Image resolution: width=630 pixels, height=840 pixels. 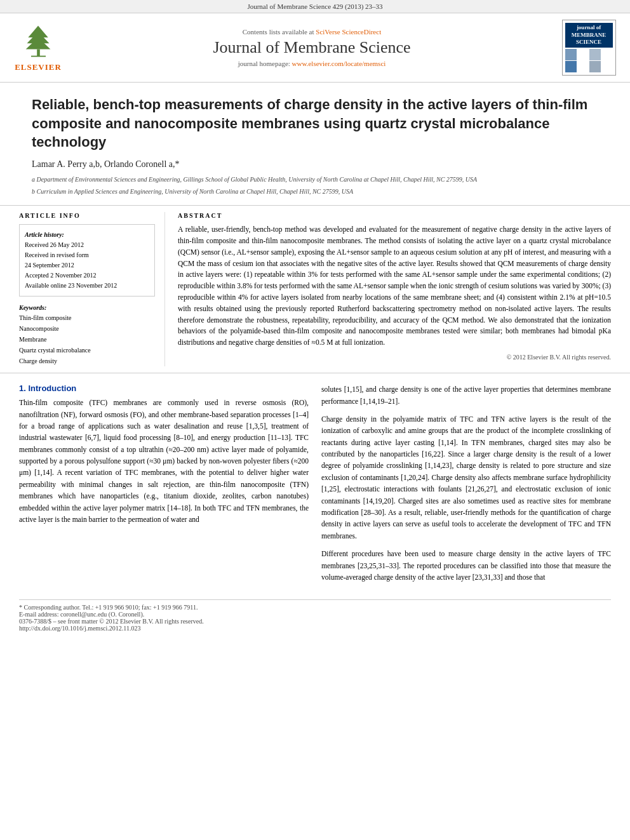 I want to click on article-info-column: ARTICLE INFO Article history: Received 2…, so click(x=92, y=290).